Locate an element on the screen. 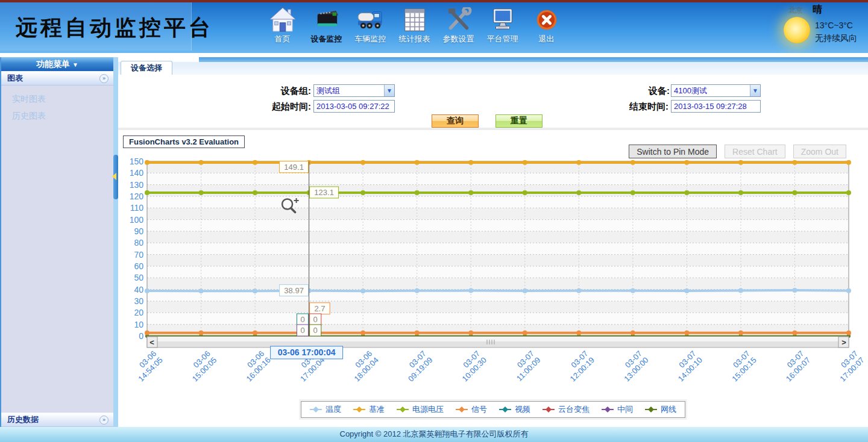  svg-text: 130 is located at coordinates (137, 185).